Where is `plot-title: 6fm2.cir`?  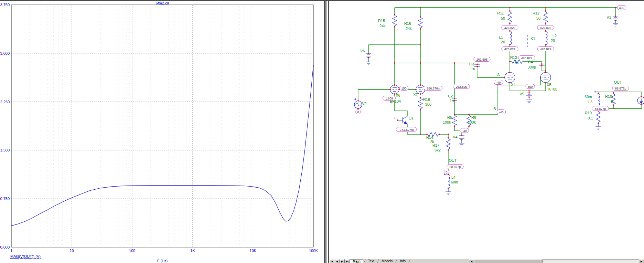 plot-title: 6fm2.cir is located at coordinates (162, 3).